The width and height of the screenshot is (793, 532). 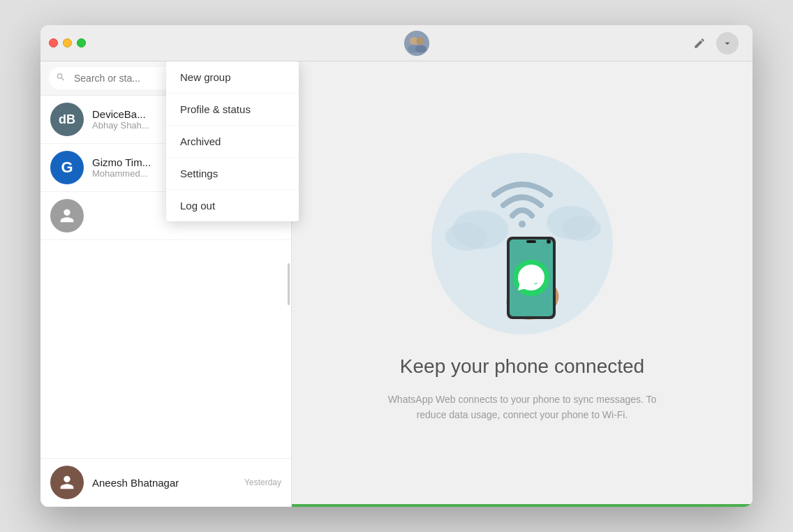 I want to click on traffic-lights, so click(x=67, y=43).